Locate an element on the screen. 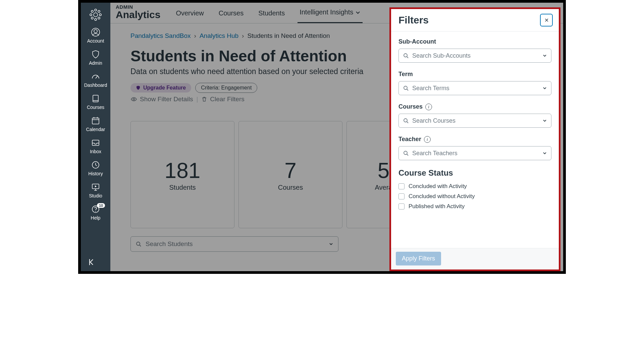  nav-help: 10 Help is located at coordinates (96, 214).